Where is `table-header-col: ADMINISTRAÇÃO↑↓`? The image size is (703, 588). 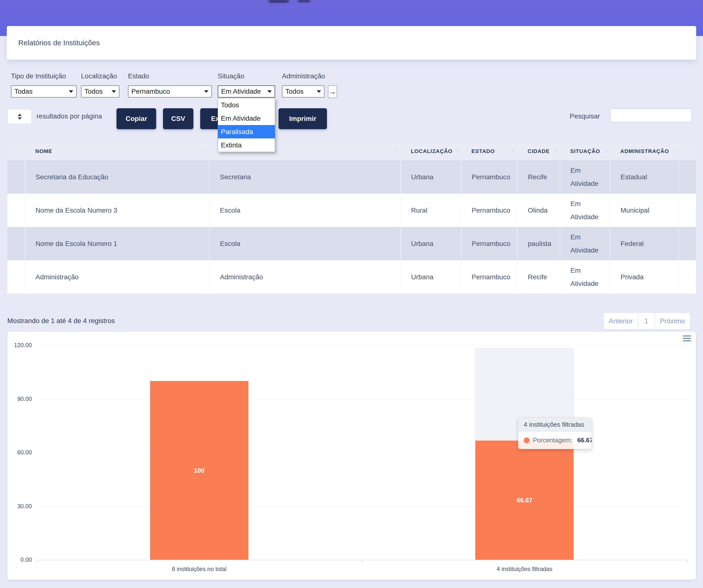 table-header-col: ADMINISTRAÇÃO↑↓ is located at coordinates (644, 151).